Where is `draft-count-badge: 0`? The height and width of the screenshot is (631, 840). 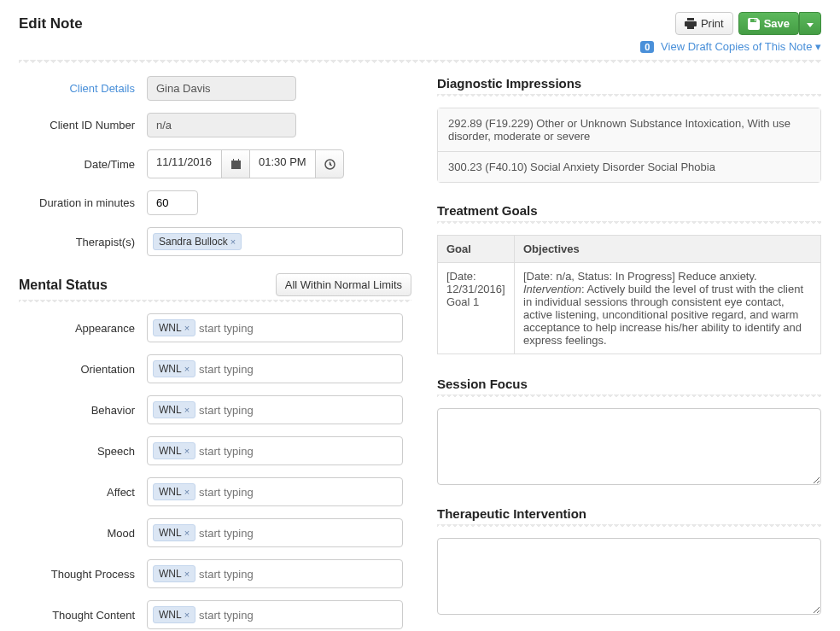
draft-count-badge: 0 is located at coordinates (647, 47).